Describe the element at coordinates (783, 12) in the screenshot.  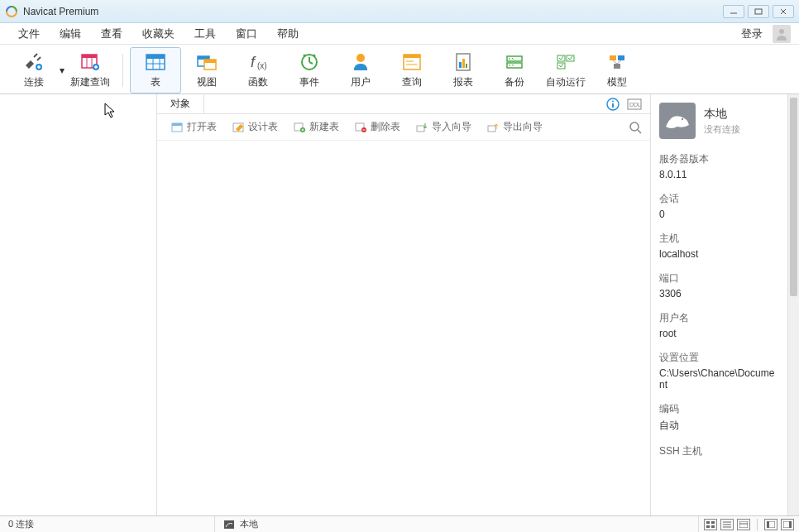
I see `close-button` at that location.